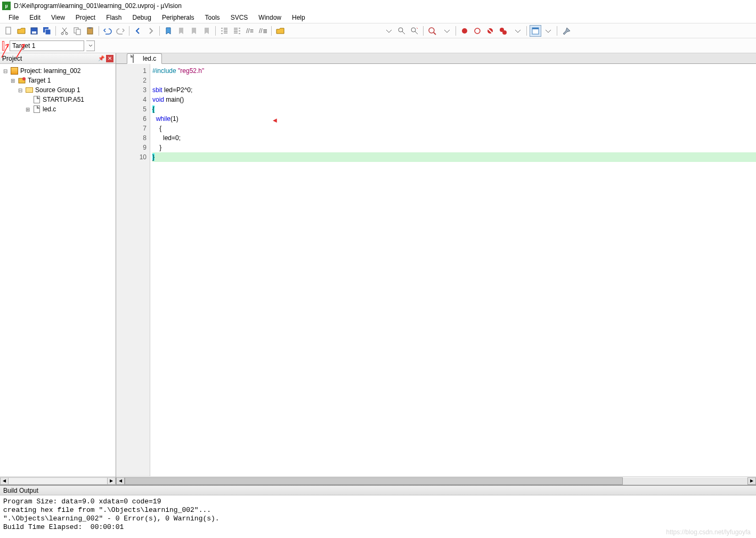  Describe the element at coordinates (378, 6) in the screenshot. I see `title-bar: µ D:\Keil\program\learning_001\learning_…` at that location.